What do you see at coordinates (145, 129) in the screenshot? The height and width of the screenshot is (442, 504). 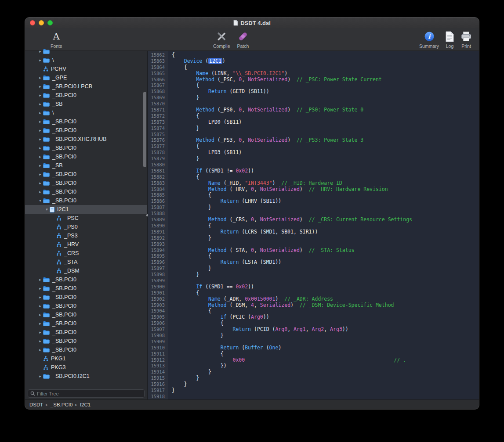 I see `sidebar-scrollbar` at bounding box center [145, 129].